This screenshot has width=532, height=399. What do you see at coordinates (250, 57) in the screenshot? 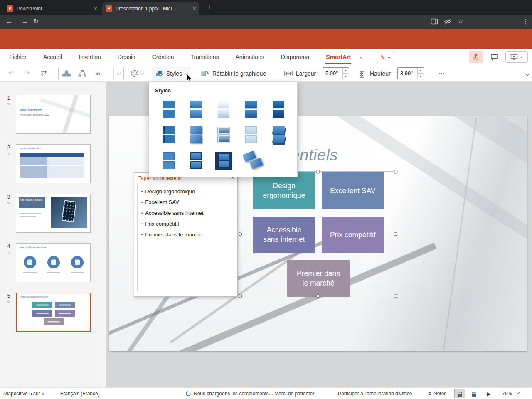
I see `ribbon-tab-animations: Animations` at bounding box center [250, 57].